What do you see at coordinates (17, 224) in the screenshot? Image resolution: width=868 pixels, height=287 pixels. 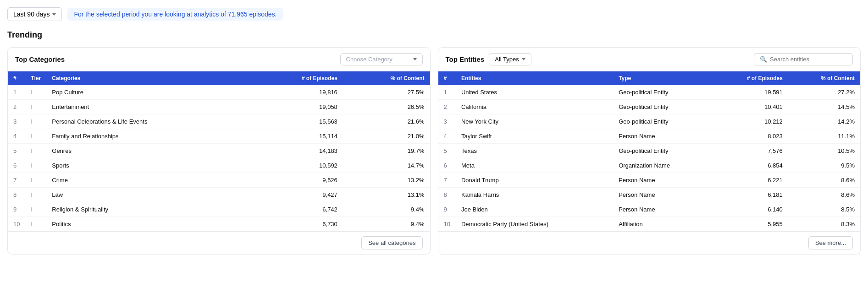 I see `rank-cell: 10` at bounding box center [17, 224].